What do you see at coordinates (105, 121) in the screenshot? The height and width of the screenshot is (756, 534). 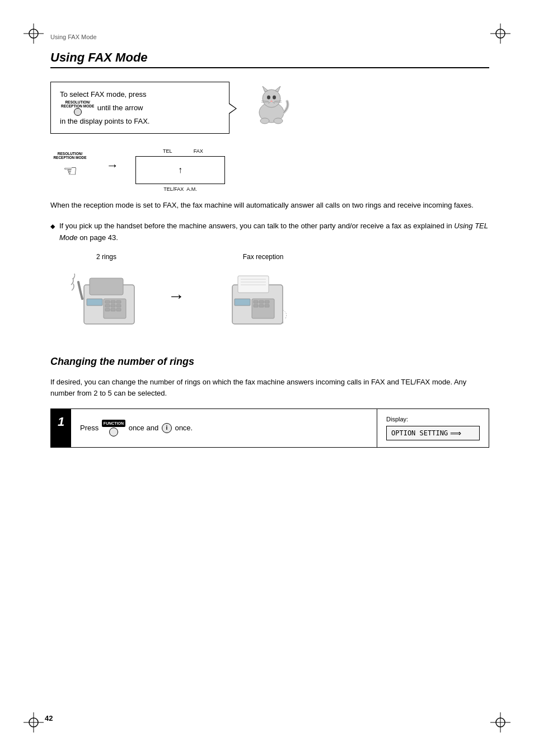 I see `callout-text-line3: in the display points to FAX.` at bounding box center [105, 121].